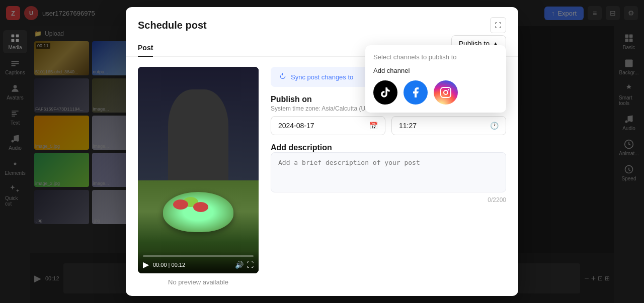 The width and height of the screenshot is (644, 303). I want to click on video-time-display: 00:00 | 00:12, so click(169, 265).